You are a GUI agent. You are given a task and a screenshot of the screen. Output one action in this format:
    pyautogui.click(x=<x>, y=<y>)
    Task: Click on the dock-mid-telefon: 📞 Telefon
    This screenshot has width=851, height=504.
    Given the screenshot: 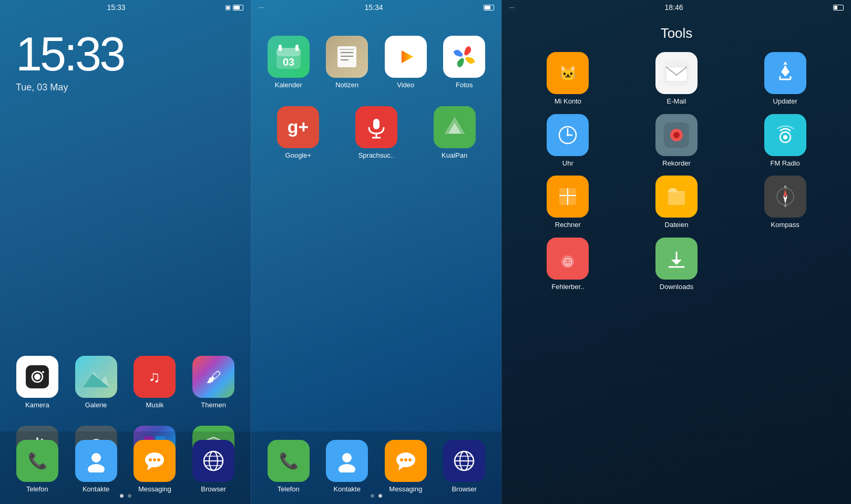 What is the action you would take?
    pyautogui.click(x=289, y=467)
    